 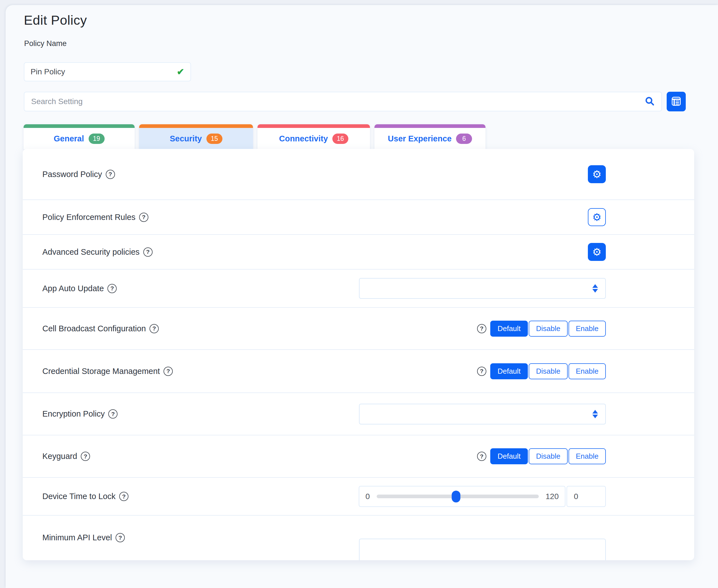 What do you see at coordinates (79, 137) in the screenshot?
I see `tab-general: General 19` at bounding box center [79, 137].